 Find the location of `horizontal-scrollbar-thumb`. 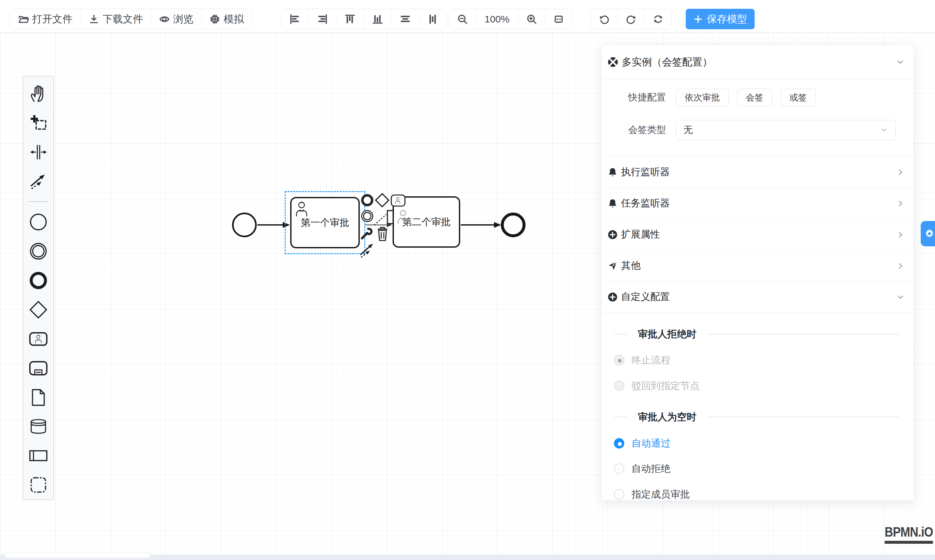

horizontal-scrollbar-thumb is located at coordinates (77, 555).